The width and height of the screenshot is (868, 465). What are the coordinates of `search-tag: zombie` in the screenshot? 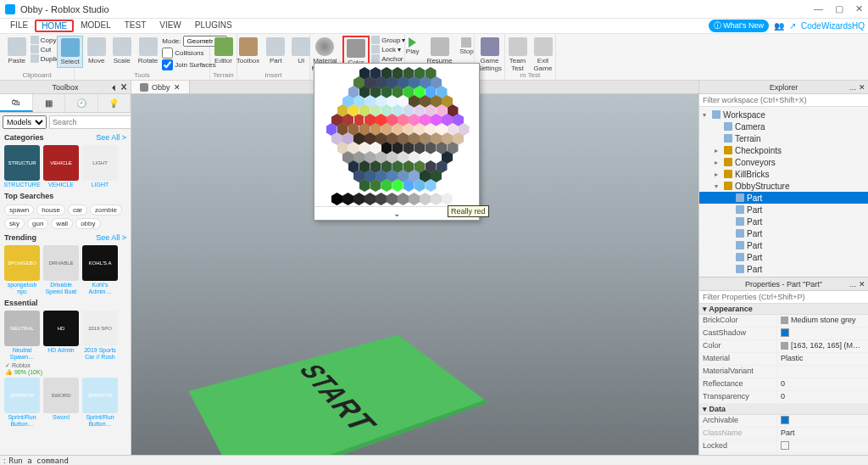 It's located at (106, 210).